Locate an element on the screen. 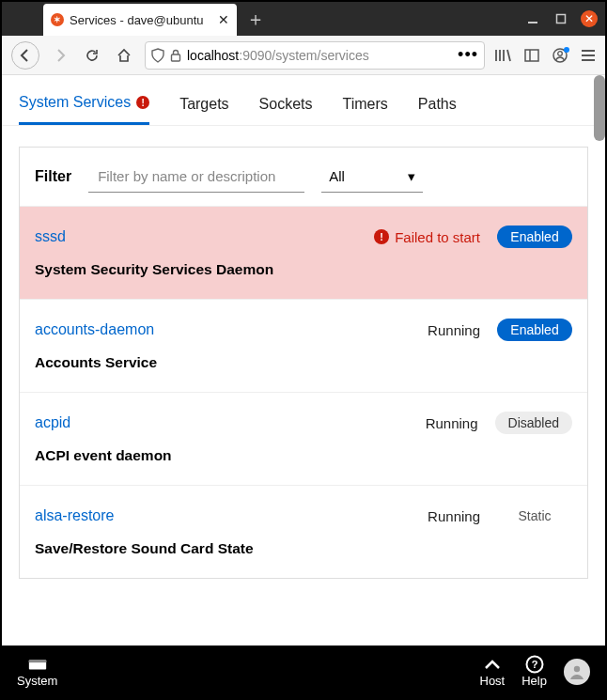 The image size is (607, 700). browser-toolbar: localhost:9090/system/services ••• is located at coordinates (304, 55).